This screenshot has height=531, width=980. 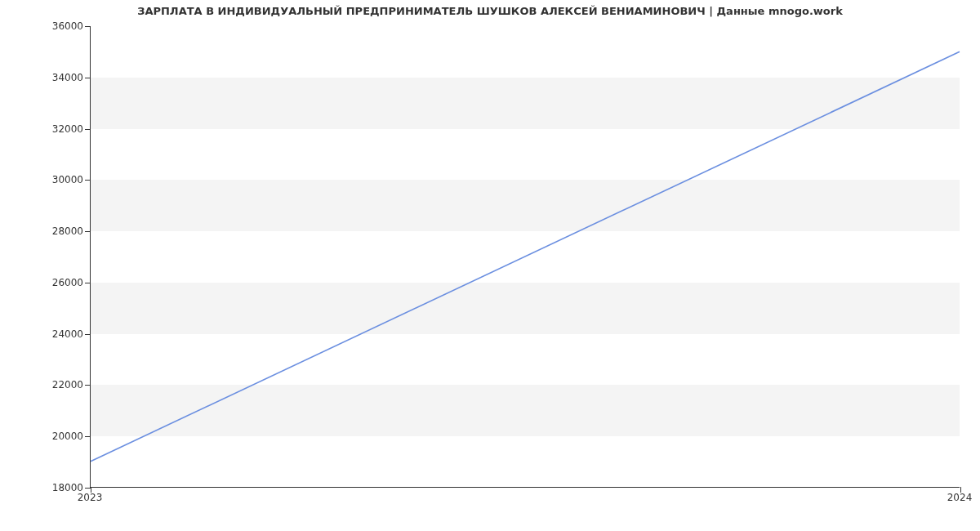 What do you see at coordinates (490, 11) in the screenshot?
I see `chart-title: ЗАРПЛАТА В ИНДИВИДУАЛЬНЫЙ ПРЕДПРИНИМАТЕЛ…` at bounding box center [490, 11].